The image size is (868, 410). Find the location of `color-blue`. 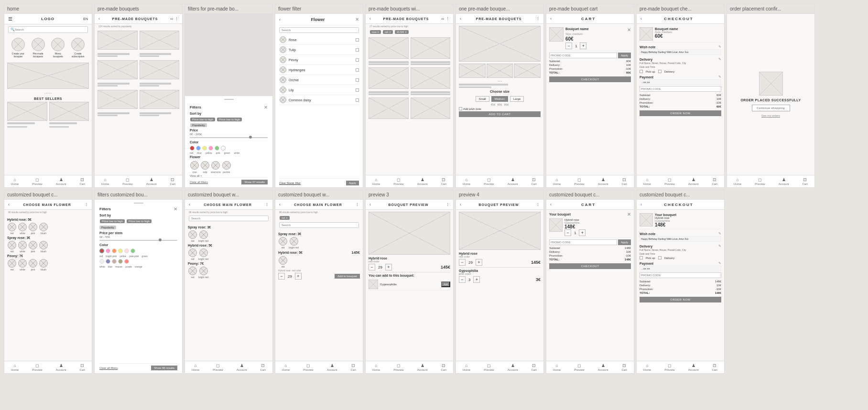

color-blue is located at coordinates (198, 148).